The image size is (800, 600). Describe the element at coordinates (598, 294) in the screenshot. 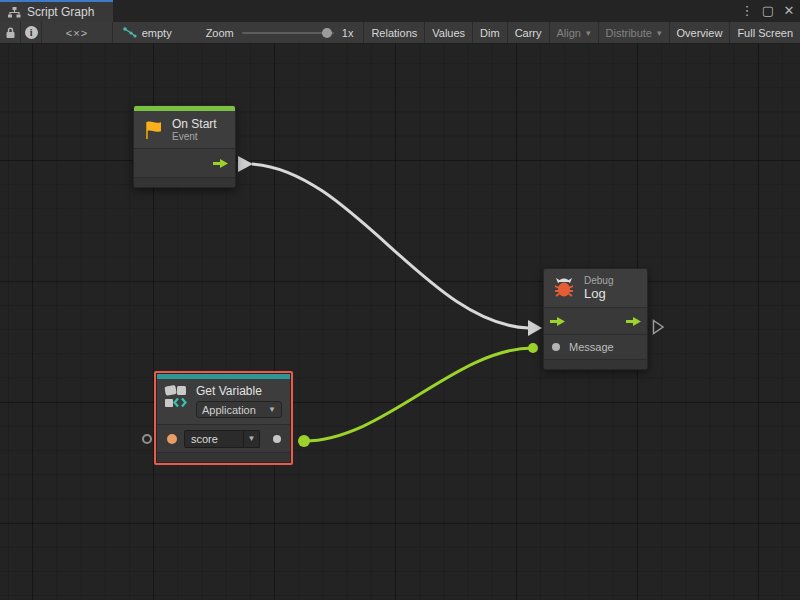

I see `debug-log-title: Log` at that location.